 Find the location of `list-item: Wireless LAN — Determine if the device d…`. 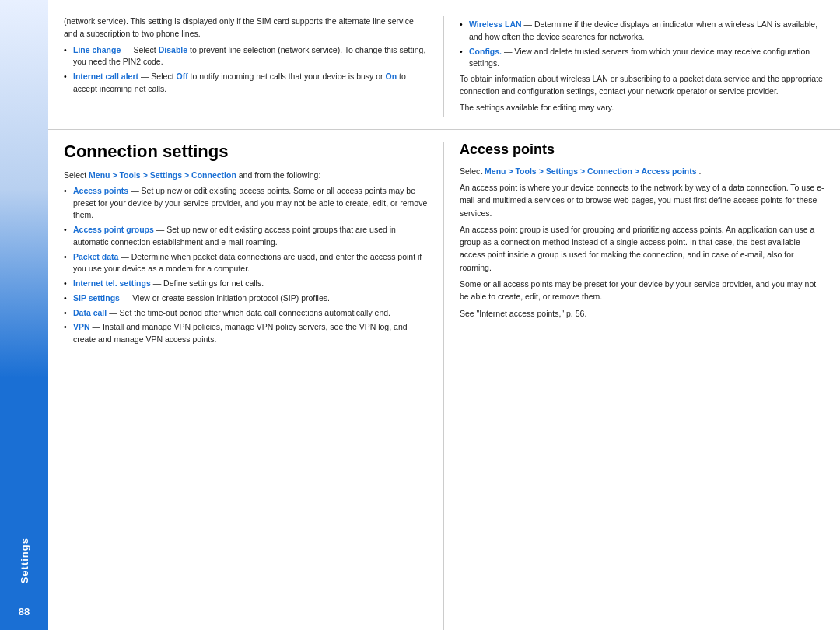

list-item: Wireless LAN — Determine if the device d… is located at coordinates (642, 31).